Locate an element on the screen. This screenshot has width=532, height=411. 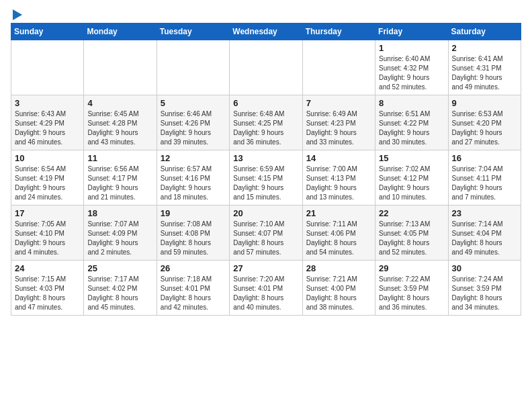
calendar-cell: 27Sunrise: 7:20 AM Sunset: 4:01 PM Dayli… is located at coordinates (266, 288).